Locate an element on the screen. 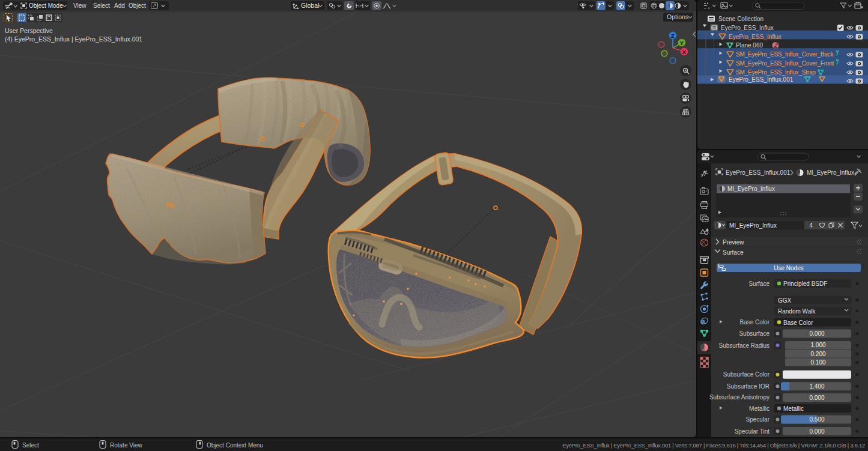 This screenshot has width=868, height=451. svg-text: Use Nodes is located at coordinates (788, 268).